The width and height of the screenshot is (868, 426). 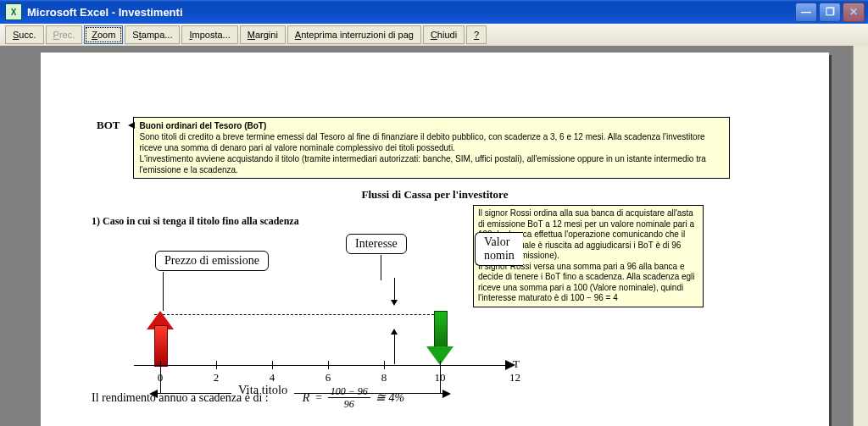 What do you see at coordinates (353, 398) in the screenshot?
I see `yield-formula: R = 100 − 96 96 ≅ 4%` at bounding box center [353, 398].